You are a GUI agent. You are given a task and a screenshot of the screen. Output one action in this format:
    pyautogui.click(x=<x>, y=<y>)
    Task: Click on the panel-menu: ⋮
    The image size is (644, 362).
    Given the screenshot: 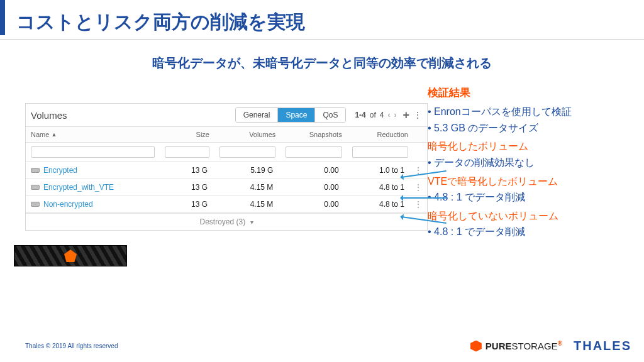 What is the action you would take?
    pyautogui.click(x=418, y=115)
    